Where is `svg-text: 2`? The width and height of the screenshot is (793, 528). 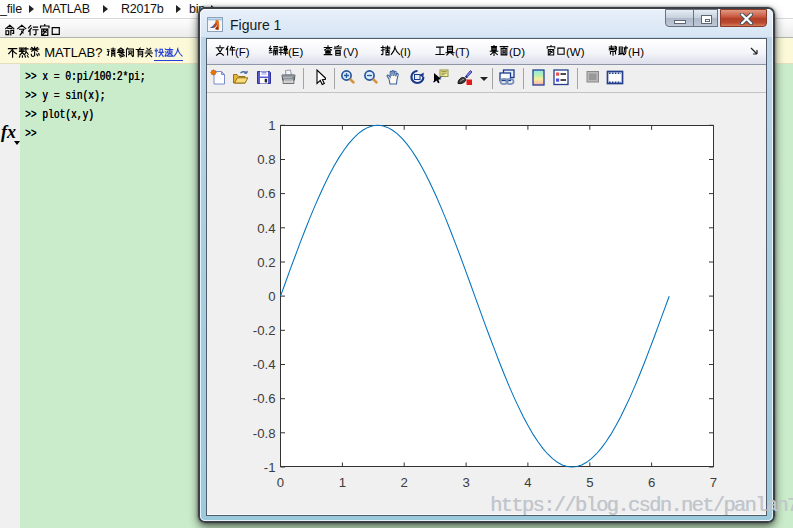
svg-text: 2 is located at coordinates (404, 482).